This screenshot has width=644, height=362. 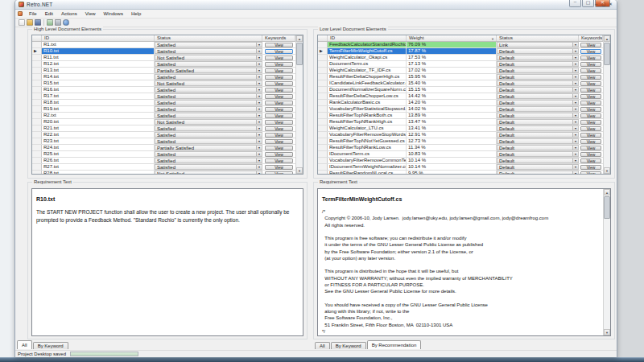 What do you see at coordinates (604, 4) in the screenshot?
I see `mdi-restore-icon: ▢` at bounding box center [604, 4].